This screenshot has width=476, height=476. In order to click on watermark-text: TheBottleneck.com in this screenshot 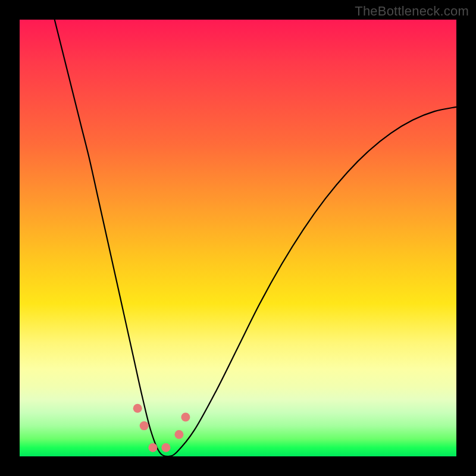, I will do `click(412, 11)`.